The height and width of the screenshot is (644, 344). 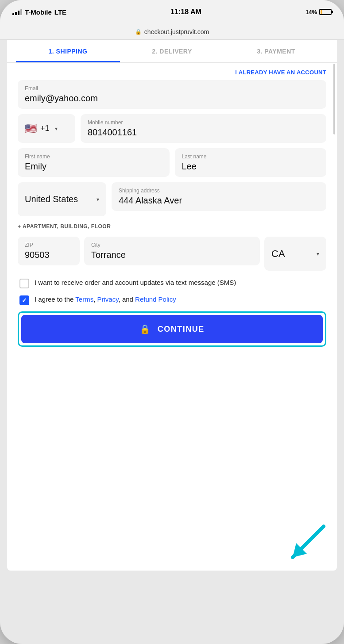 What do you see at coordinates (145, 329) in the screenshot?
I see `lock-icon: 🔒` at bounding box center [145, 329].